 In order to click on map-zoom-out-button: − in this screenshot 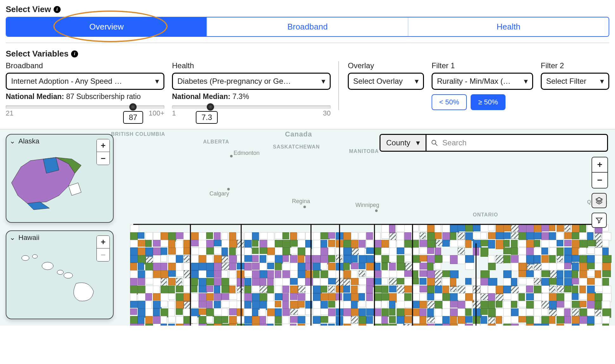, I will do `click(600, 180)`.